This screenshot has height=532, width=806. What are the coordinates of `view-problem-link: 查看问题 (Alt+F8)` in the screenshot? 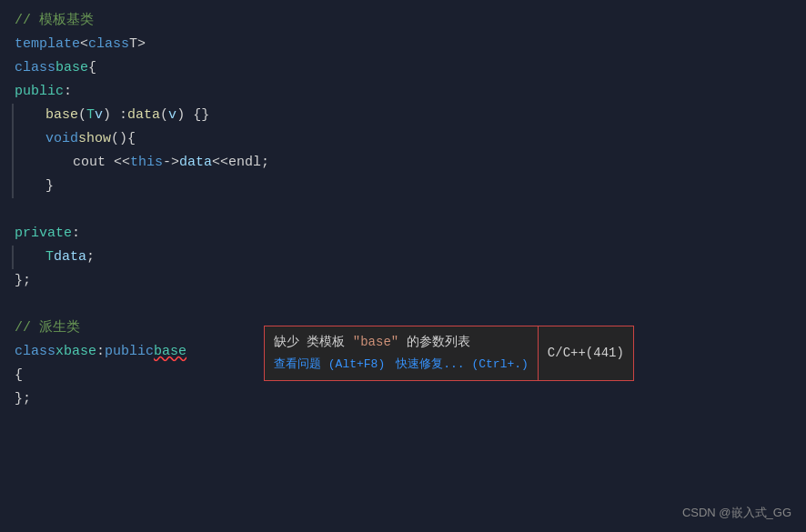 It's located at (329, 366).